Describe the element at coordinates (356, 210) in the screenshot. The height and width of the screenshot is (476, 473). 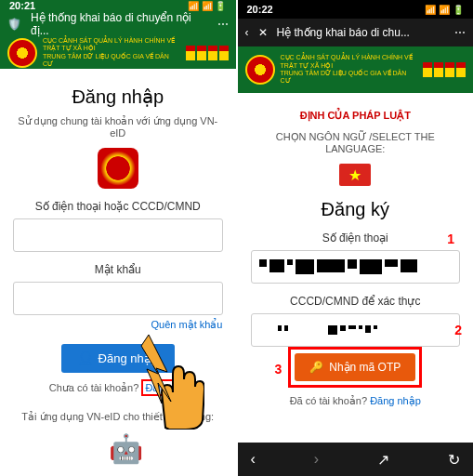
I see `page-title: Đăng ký` at that location.